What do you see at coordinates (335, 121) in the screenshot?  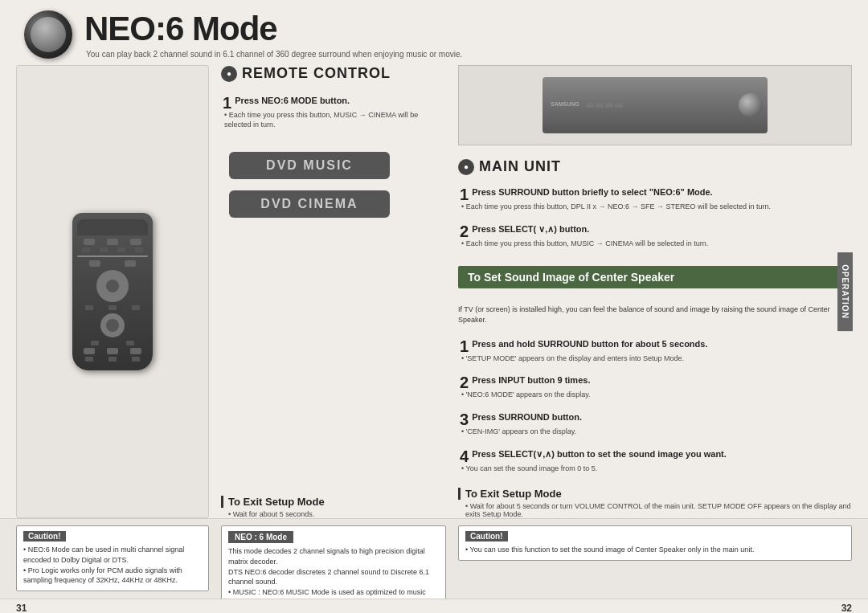 I see `remote-step1-note: • Each time you press this button, MUSIC…` at bounding box center [335, 121].